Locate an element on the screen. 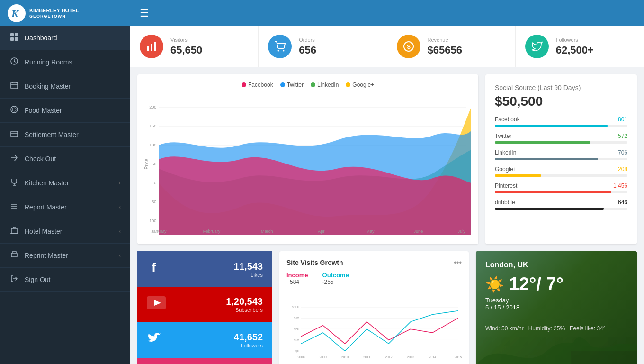  weather-temp: ☀️ 12°/ 7° is located at coordinates (556, 284).